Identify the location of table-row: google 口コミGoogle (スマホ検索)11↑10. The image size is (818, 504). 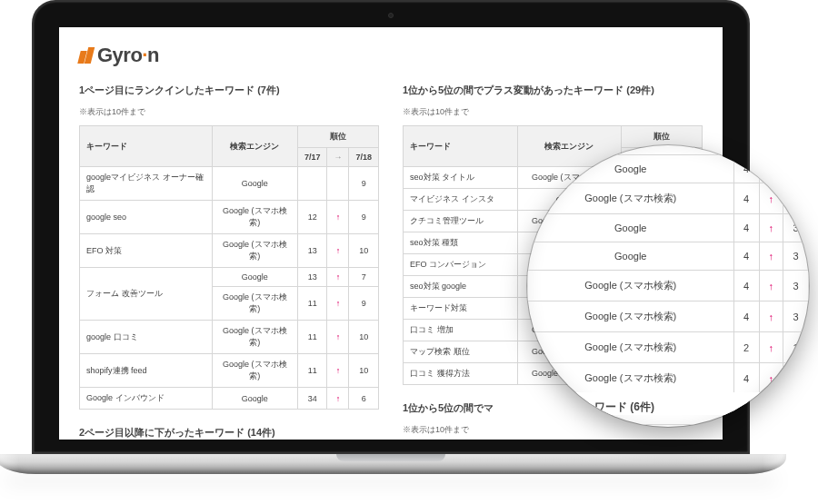
(229, 338).